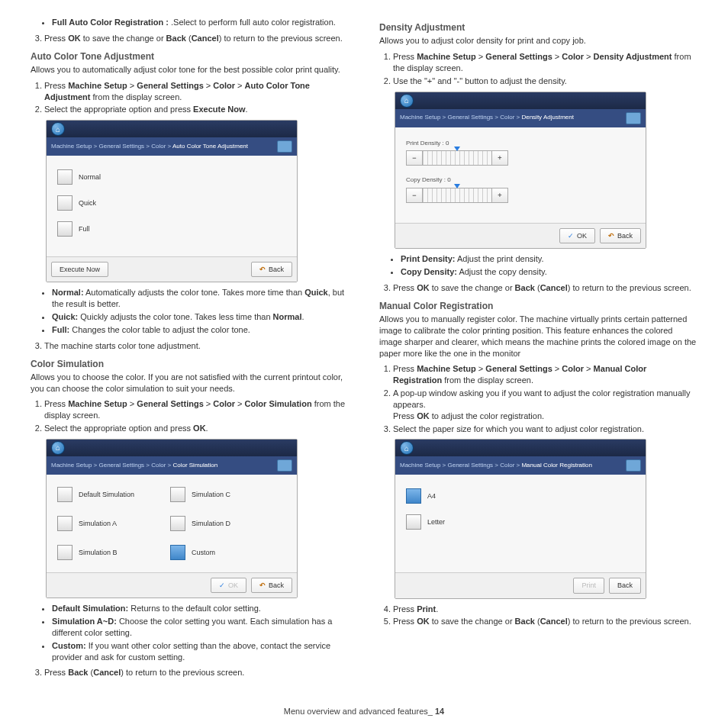 This screenshot has height=728, width=728. What do you see at coordinates (172, 229) in the screenshot?
I see `option-full: Full` at bounding box center [172, 229].